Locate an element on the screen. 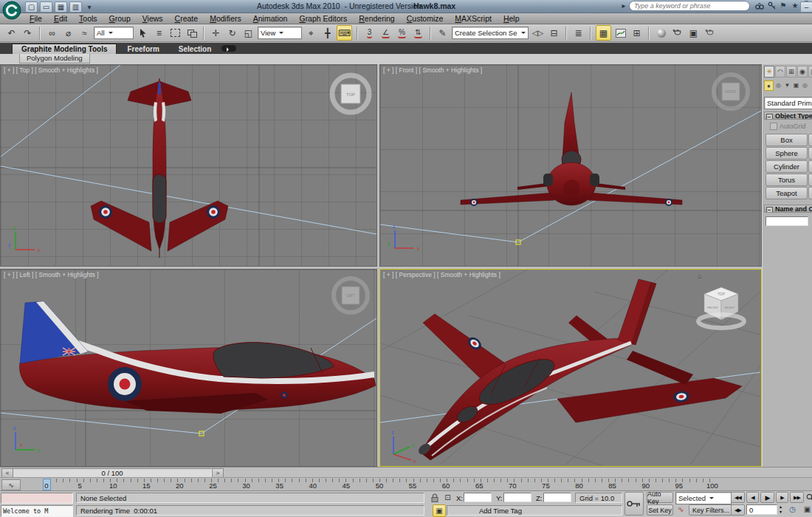 The width and height of the screenshot is (812, 517). menu-item: Views is located at coordinates (153, 18).